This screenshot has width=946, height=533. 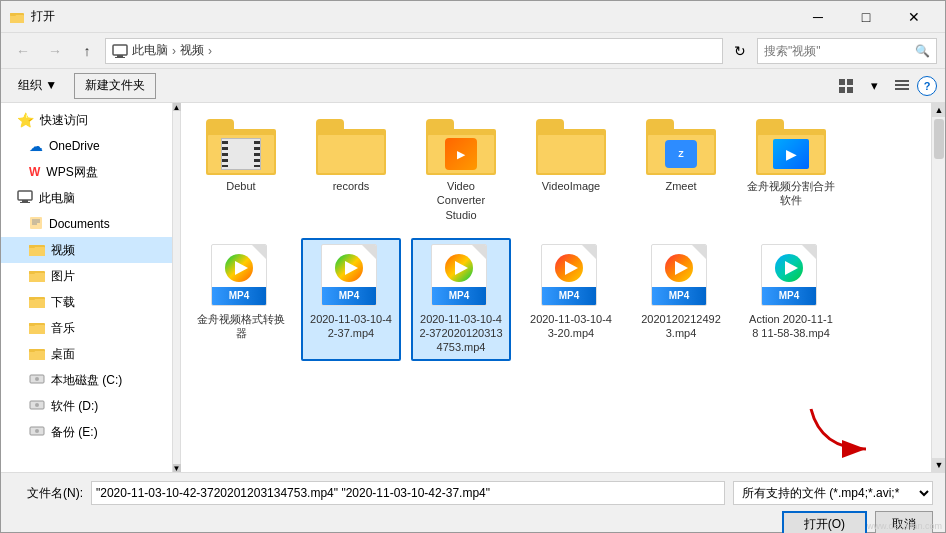 I want to click on filetype-select: 所有支持的文件 (*.mp4;*.avi;*, so click(x=833, y=493).